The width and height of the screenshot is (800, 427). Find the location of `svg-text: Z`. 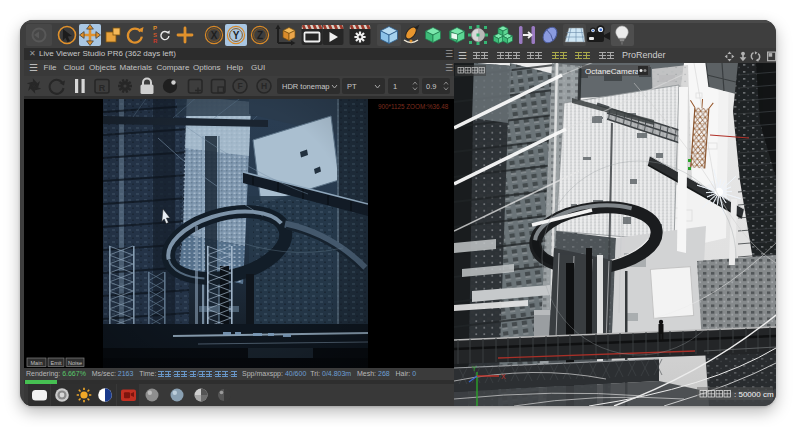

svg-text: Z is located at coordinates (260, 36).